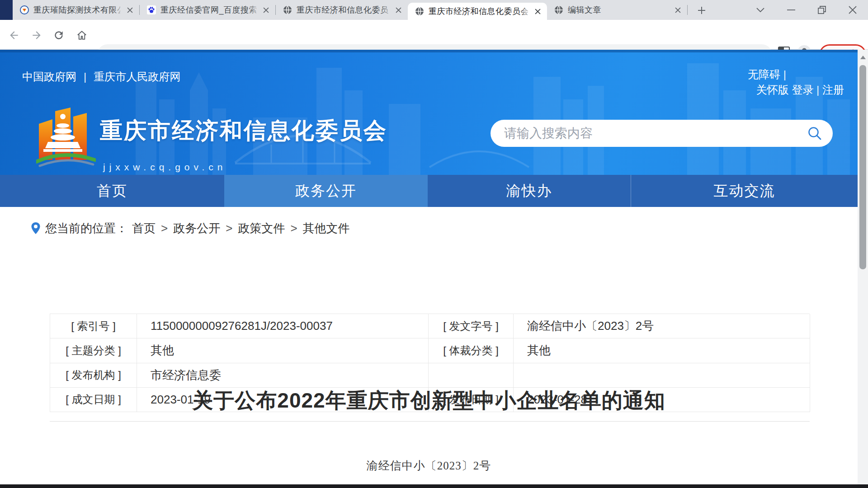 Image resolution: width=868 pixels, height=488 pixels. What do you see at coordinates (37, 35) in the screenshot?
I see `forward-button` at bounding box center [37, 35].